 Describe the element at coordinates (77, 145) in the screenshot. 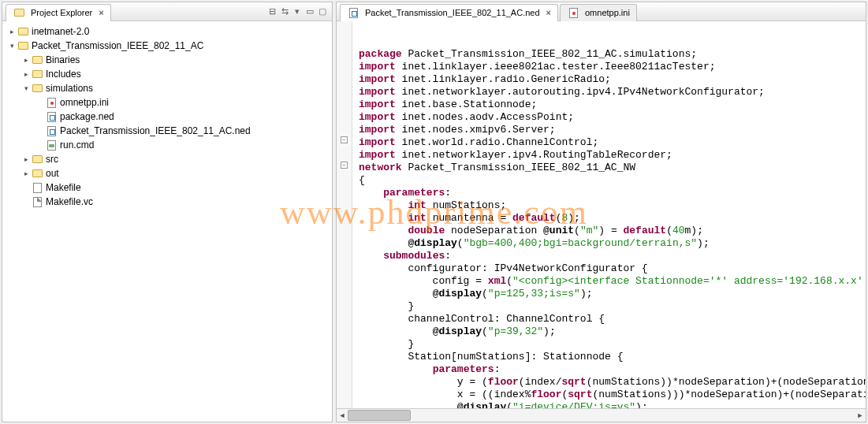

I see `tree-item-label: run.cmd` at that location.